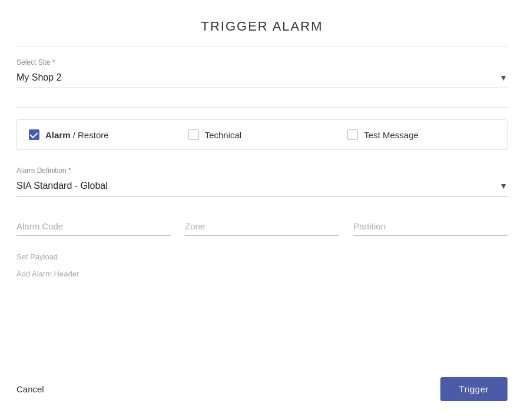 The height and width of the screenshot is (420, 524). I want to click on site-select-section: Select Site * My Shop 2 ▼, so click(262, 80).